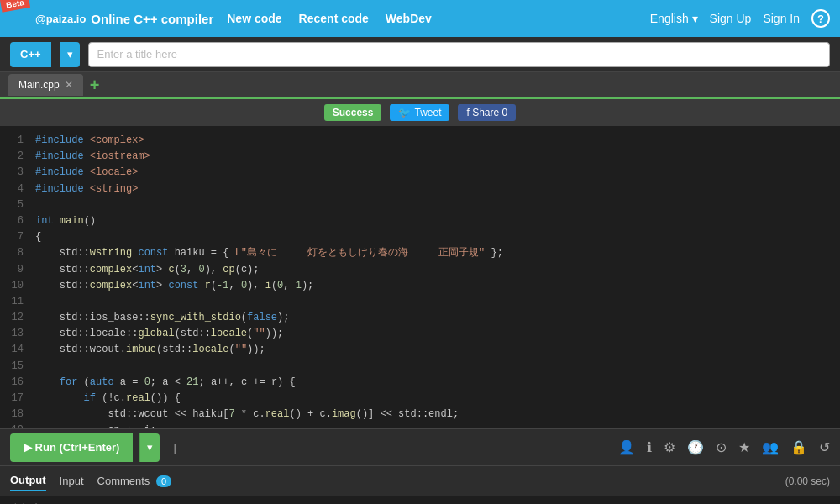  I want to click on success-badge: Success, so click(353, 113).